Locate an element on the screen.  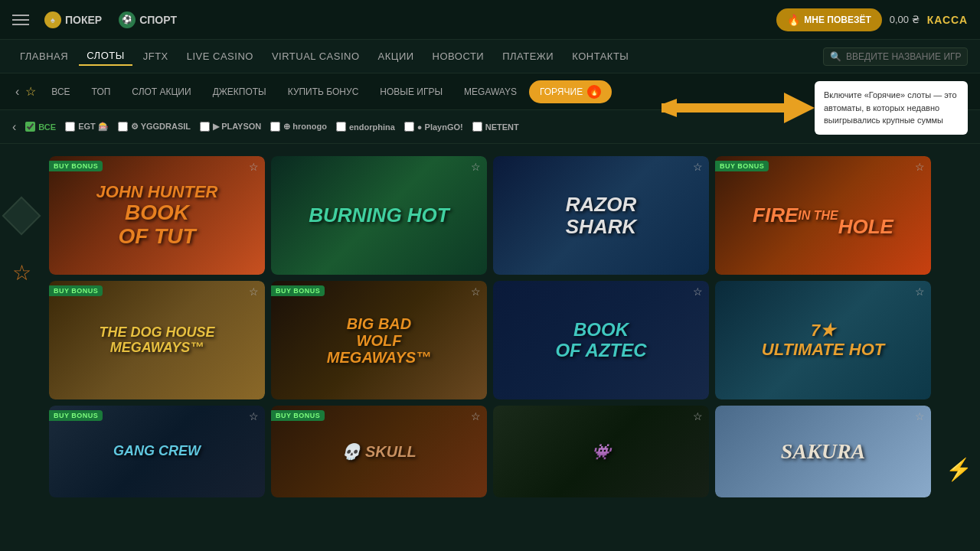
top-nav: ♠ ПОКЕР ⚽ СПОРТ 🔥 МНЕ ПОВЕЗЁТ 0,00 ₴ КАС… is located at coordinates (490, 20).